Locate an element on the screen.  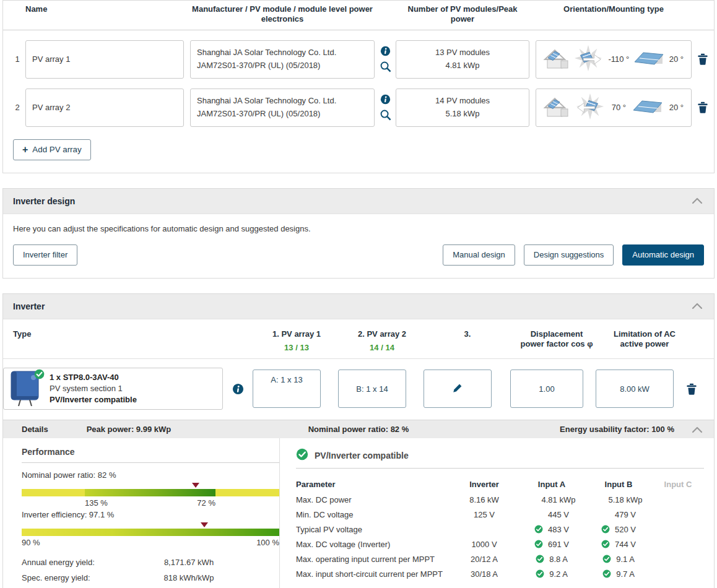
roof-house-icon is located at coordinates (556, 59).